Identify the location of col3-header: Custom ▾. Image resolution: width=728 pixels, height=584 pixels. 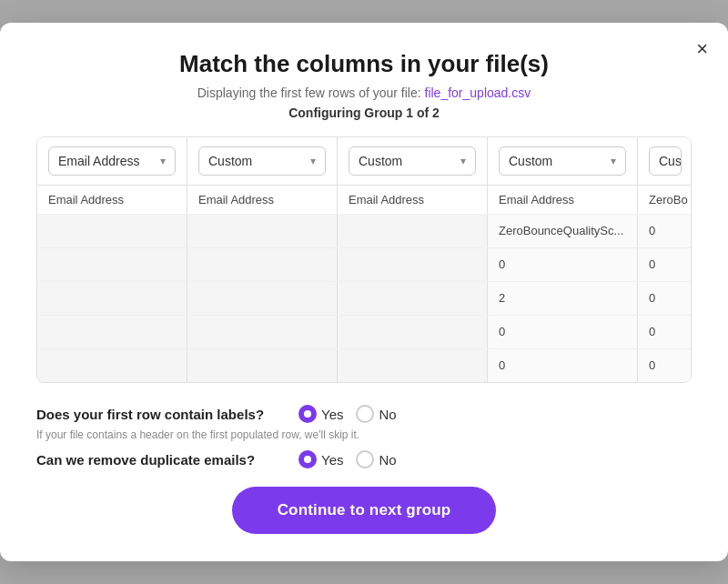
(413, 161).